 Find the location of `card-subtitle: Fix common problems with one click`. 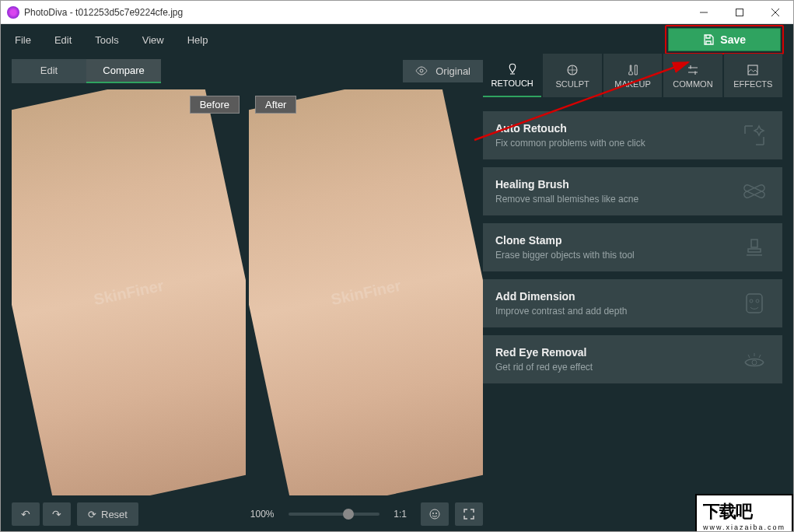

card-subtitle: Fix common problems with one click is located at coordinates (617, 143).